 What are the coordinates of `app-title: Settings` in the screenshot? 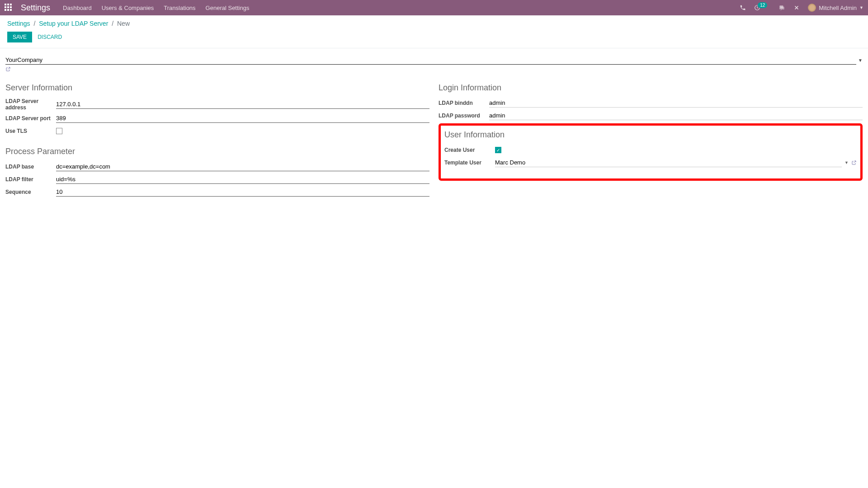 It's located at (35, 8).